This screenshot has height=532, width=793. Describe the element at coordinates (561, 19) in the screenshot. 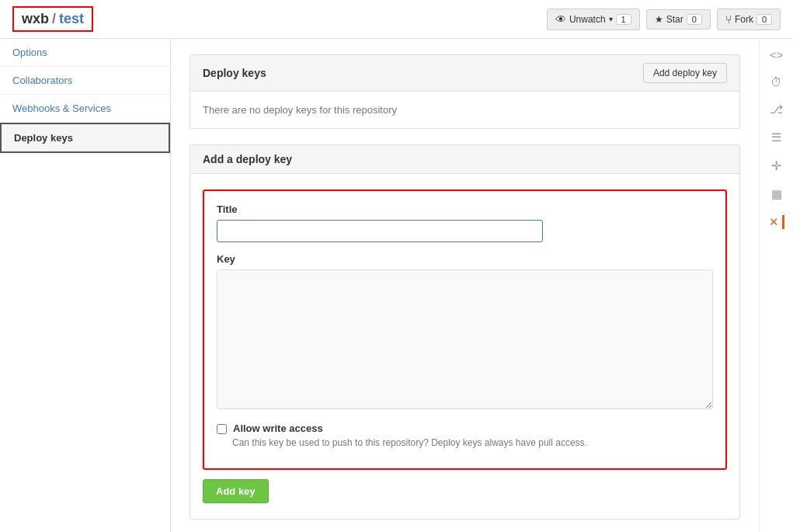

I see `eye-icon: 👁` at that location.